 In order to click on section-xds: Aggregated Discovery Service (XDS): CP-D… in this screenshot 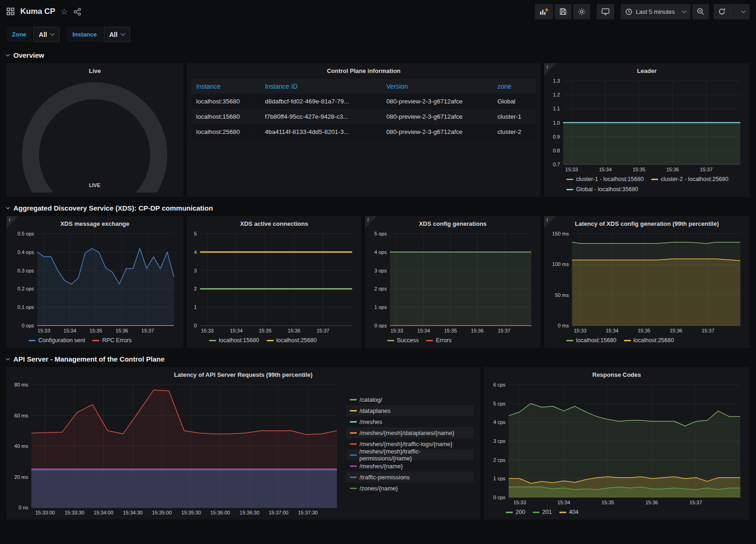, I will do `click(378, 209)`.